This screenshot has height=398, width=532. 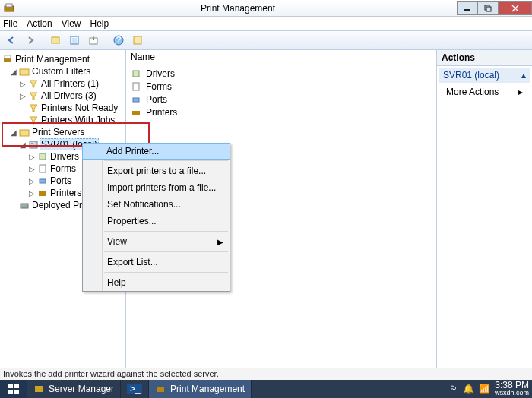 What do you see at coordinates (281, 87) in the screenshot?
I see `list-item-forms: Forms` at bounding box center [281, 87].